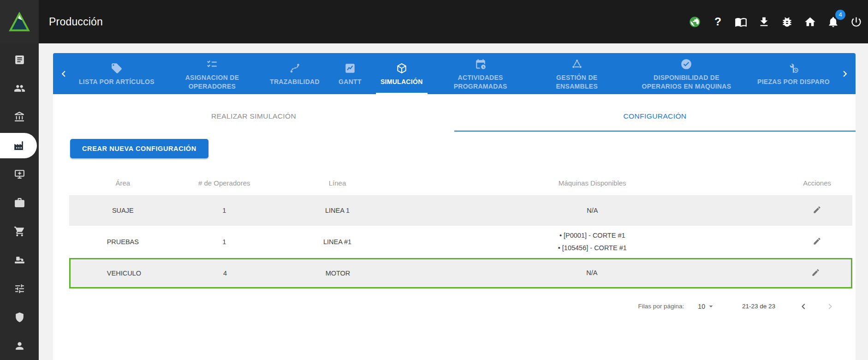  I want to click on sidebar-item-account, so click(19, 346).